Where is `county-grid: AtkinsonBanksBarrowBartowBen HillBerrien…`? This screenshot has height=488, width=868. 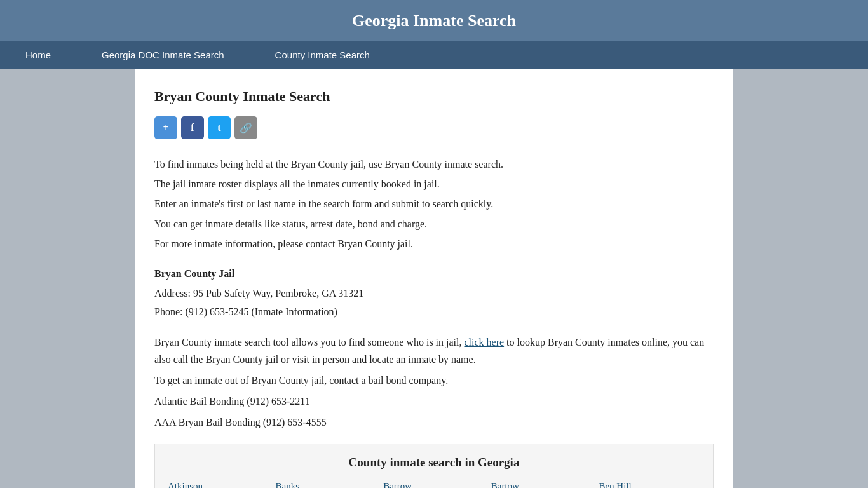 county-grid: AtkinsonBanksBarrowBartowBen HillBerrien… is located at coordinates (434, 484).